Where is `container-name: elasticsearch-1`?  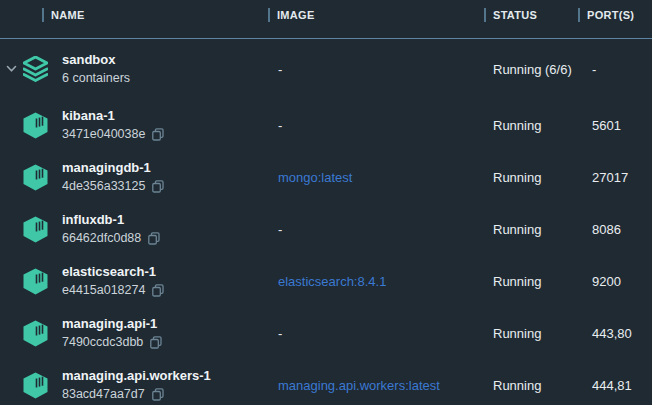 container-name: elasticsearch-1 is located at coordinates (113, 272).